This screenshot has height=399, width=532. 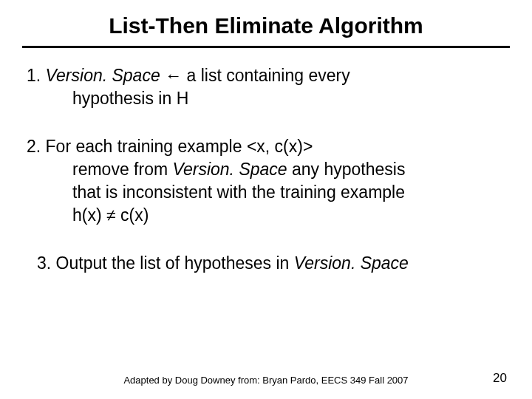 I want to click on version-space-term: Version. Space, so click(x=103, y=75).